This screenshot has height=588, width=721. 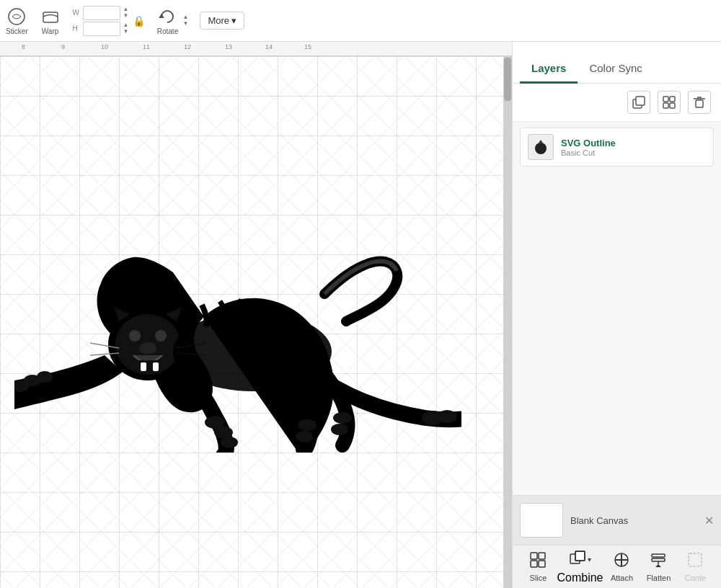 What do you see at coordinates (695, 562) in the screenshot?
I see `contour-icon` at bounding box center [695, 562].